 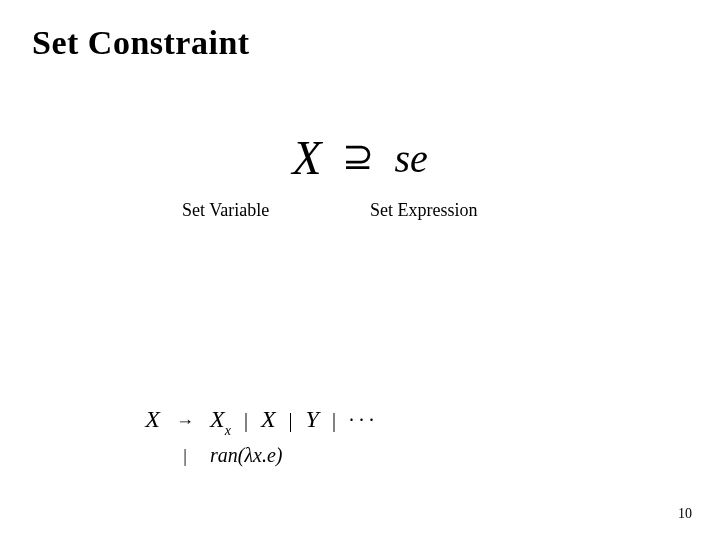 I want to click on grammar-lhs: X, so click(x=140, y=419).